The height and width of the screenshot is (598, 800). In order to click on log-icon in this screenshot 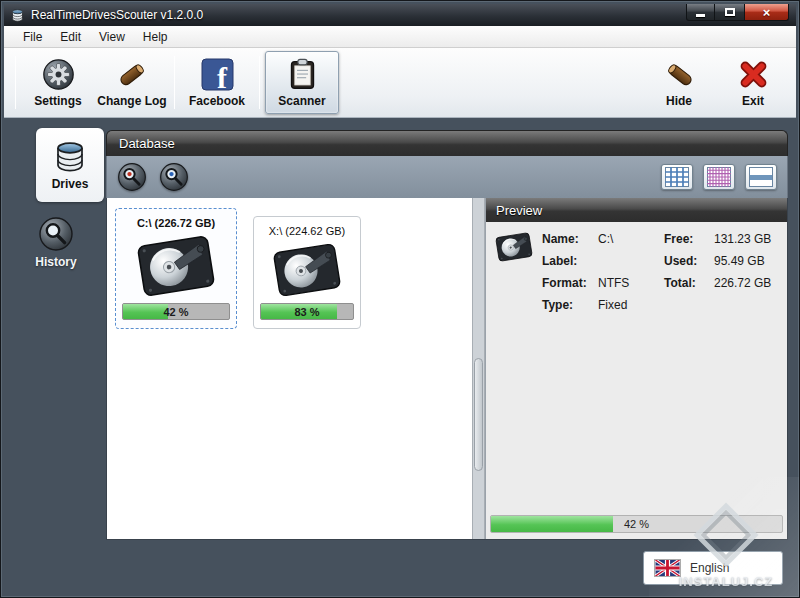, I will do `click(132, 74)`.